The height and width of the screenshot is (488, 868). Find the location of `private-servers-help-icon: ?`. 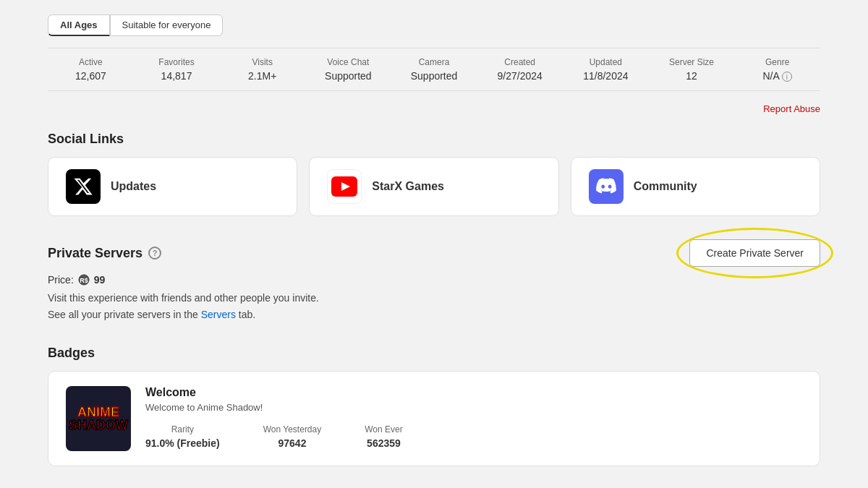

private-servers-help-icon: ? is located at coordinates (155, 253).